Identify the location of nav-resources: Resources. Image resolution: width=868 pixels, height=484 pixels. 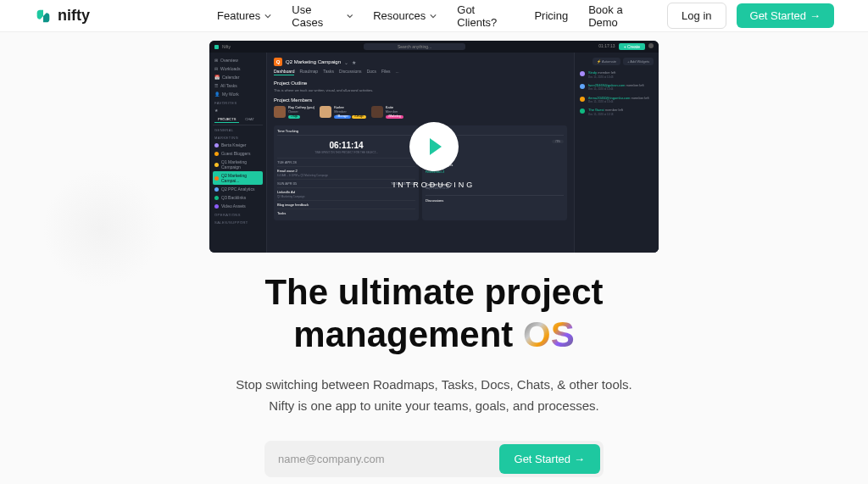
(405, 15).